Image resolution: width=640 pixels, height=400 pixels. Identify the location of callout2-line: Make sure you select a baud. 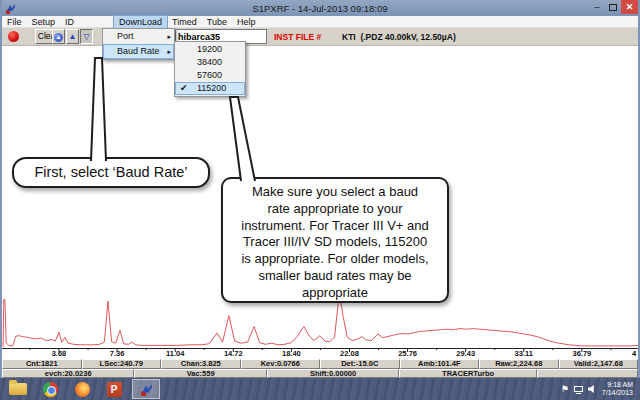
(335, 192).